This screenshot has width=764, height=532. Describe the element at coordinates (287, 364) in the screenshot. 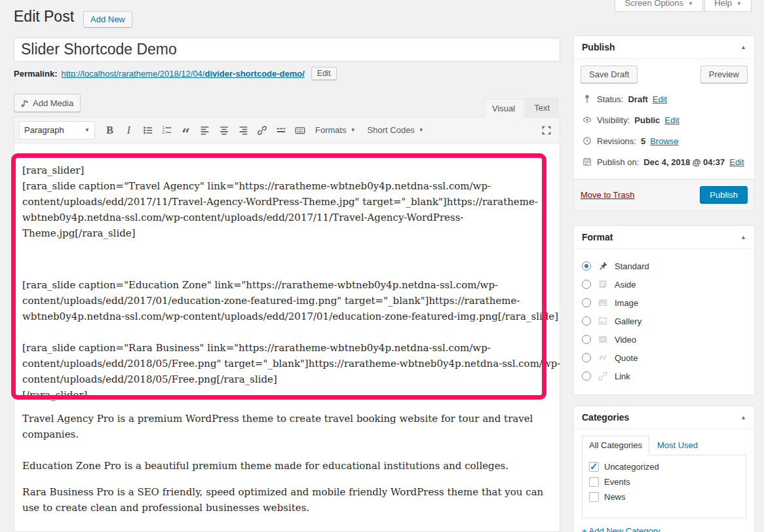

I see `editor-line: content/uploads/edd/2018/05/Free.png" ta…` at that location.